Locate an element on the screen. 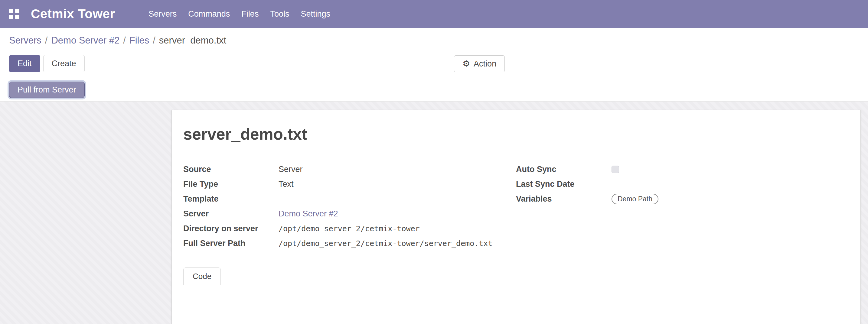 This screenshot has height=324, width=868. right-labels: Auto Sync Last Sync Date Variables is located at coordinates (561, 206).